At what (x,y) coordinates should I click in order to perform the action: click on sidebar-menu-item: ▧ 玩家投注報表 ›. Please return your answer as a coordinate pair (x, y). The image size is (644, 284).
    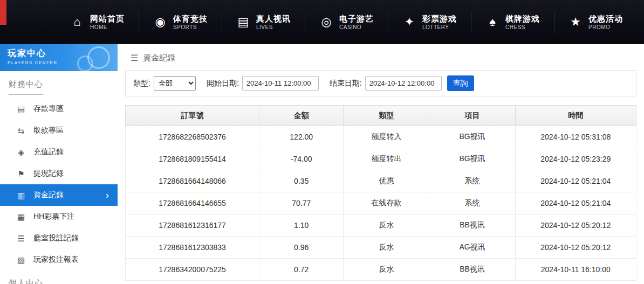
    Looking at the image, I should click on (59, 260).